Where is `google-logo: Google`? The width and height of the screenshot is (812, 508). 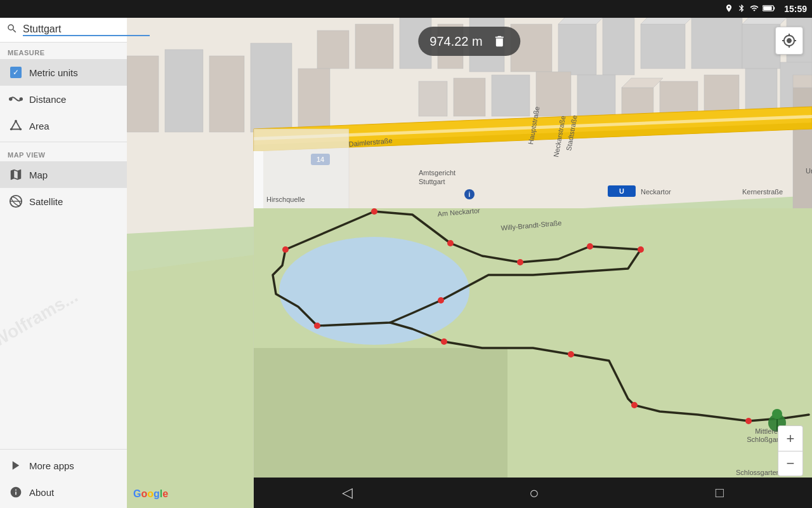 google-logo: Google is located at coordinates (152, 495).